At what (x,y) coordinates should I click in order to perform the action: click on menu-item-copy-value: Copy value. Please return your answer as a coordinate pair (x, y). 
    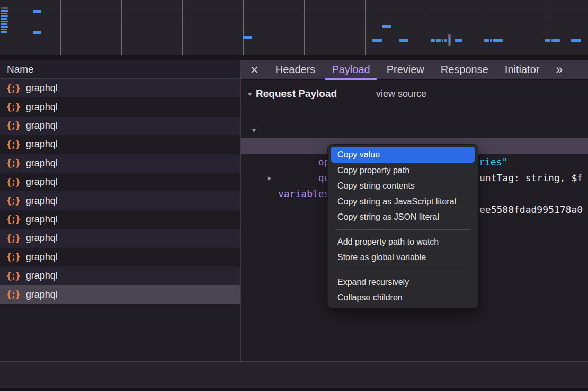
    Looking at the image, I should click on (403, 155).